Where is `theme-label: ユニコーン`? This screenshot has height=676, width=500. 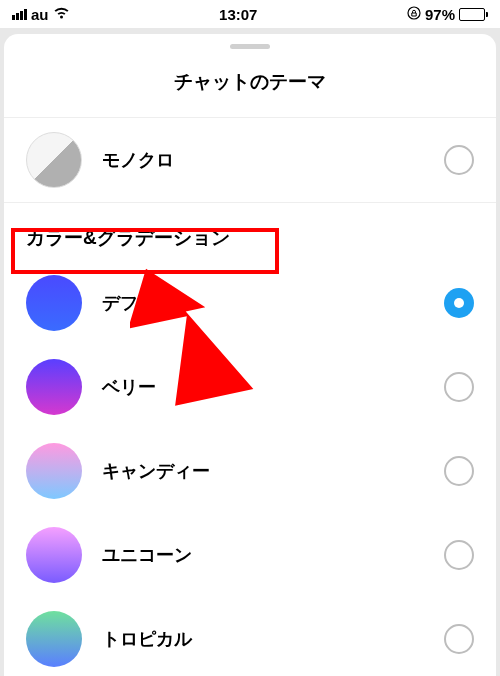
theme-label: ユニコーン is located at coordinates (263, 555).